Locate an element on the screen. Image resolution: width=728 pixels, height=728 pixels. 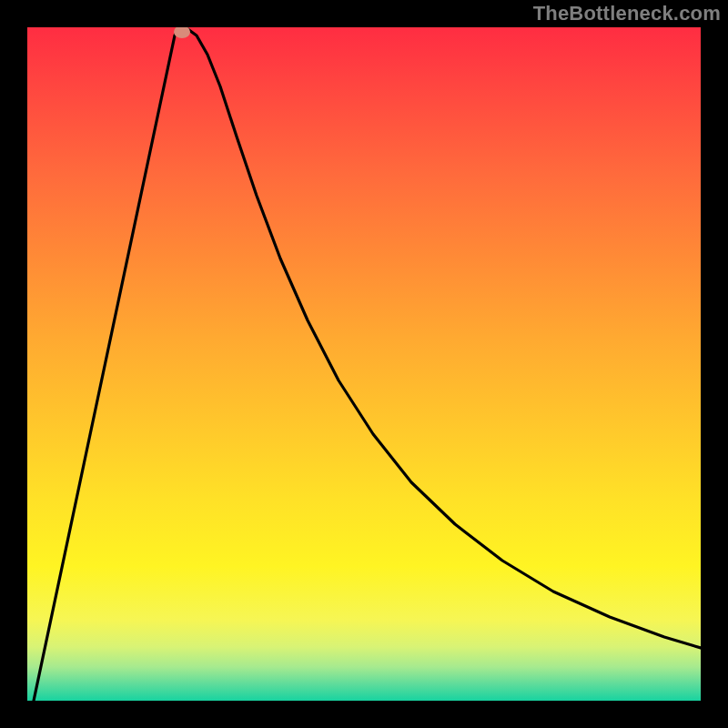
watermark-text: TheBottleneck.com is located at coordinates (627, 14).